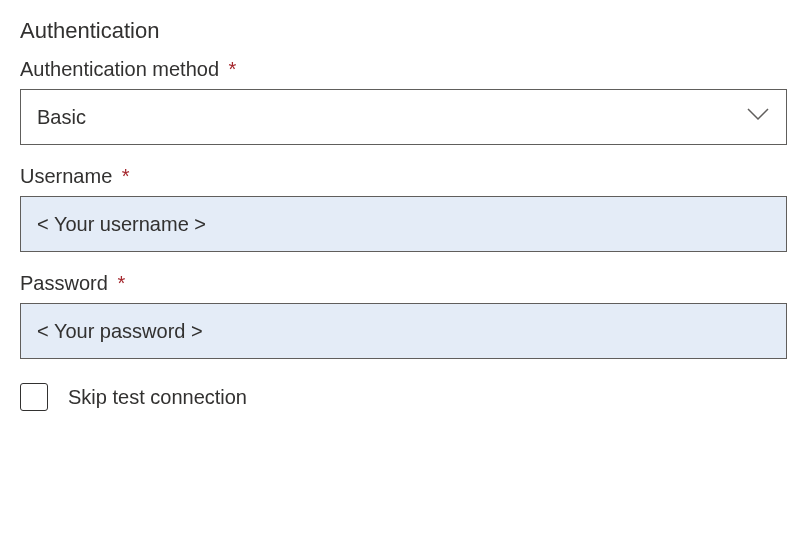 The width and height of the screenshot is (807, 538). What do you see at coordinates (404, 397) in the screenshot?
I see `skip-test-row: Skip test connection` at bounding box center [404, 397].